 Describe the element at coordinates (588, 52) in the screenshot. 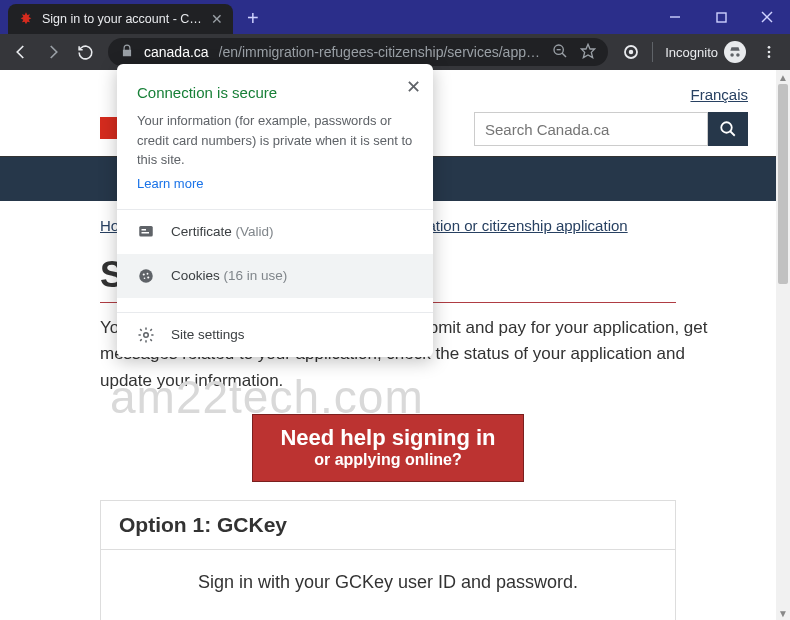

I see `bookmark-icon` at that location.